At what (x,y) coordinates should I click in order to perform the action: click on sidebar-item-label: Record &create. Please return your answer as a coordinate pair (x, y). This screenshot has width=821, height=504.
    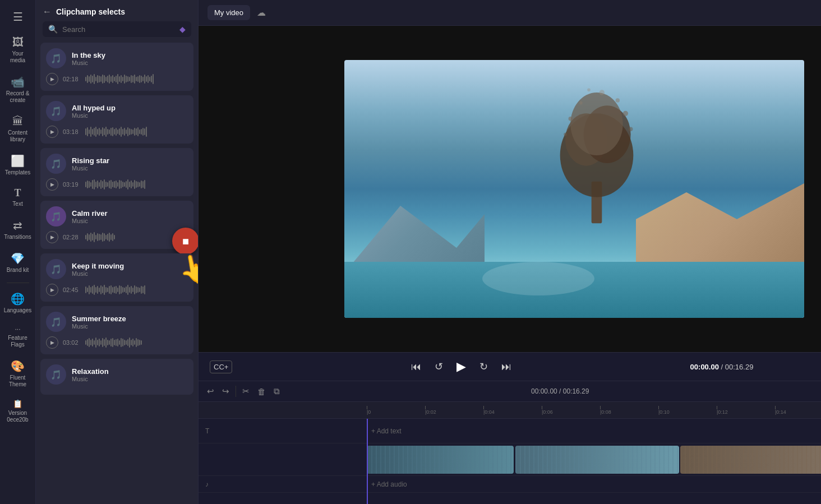
    Looking at the image, I should click on (18, 97).